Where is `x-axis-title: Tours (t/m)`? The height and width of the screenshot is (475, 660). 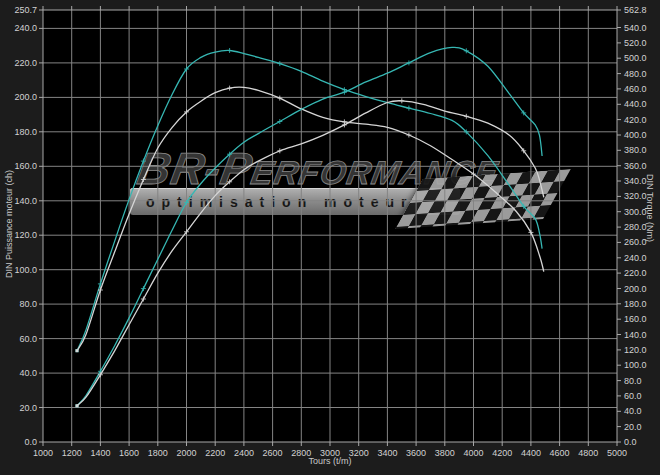
x-axis-title: Tours (t/m) is located at coordinates (330, 461).